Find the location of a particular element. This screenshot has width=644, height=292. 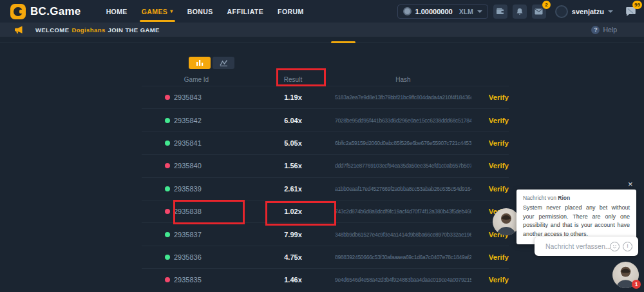

hash-value: 743c2d874b6d8a8dcdf9fc19acf4d70f74f12a38… is located at coordinates (403, 211).